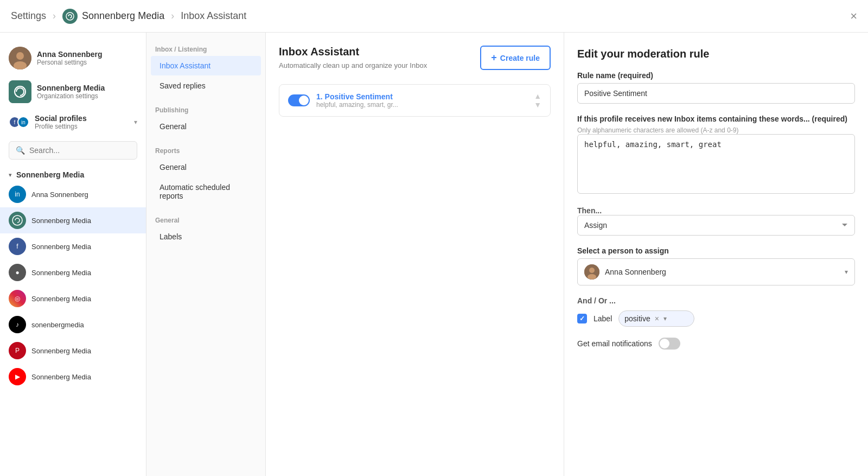 The height and width of the screenshot is (476, 868). Describe the element at coordinates (716, 164) in the screenshot. I see `keywords-textarea: helpful, amazing, smart, great` at that location.